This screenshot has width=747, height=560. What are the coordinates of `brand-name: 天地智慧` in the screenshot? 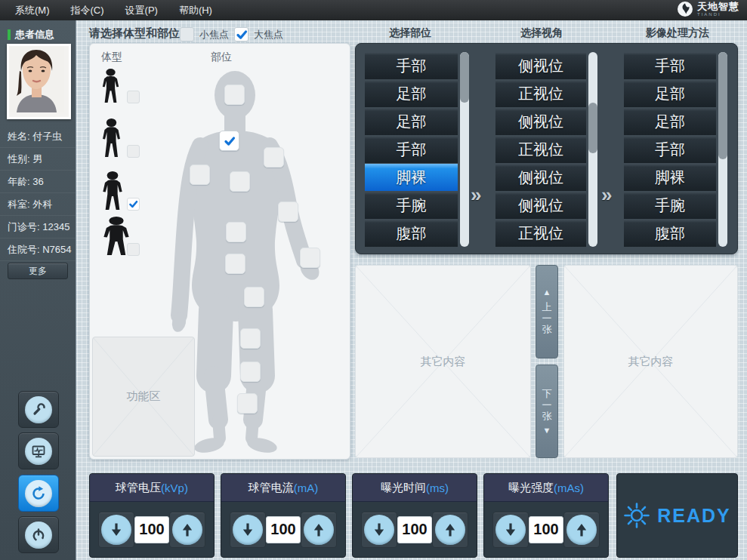 It's located at (718, 6).